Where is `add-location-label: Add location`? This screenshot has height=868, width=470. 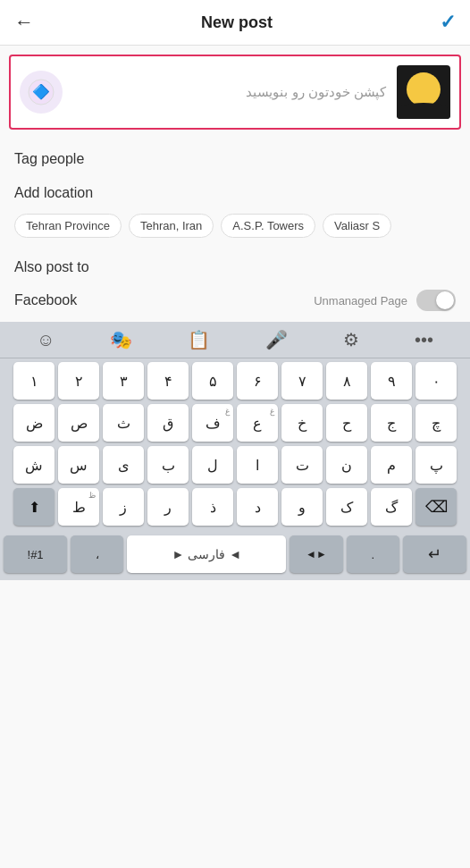
add-location-label: Add location is located at coordinates (235, 190).